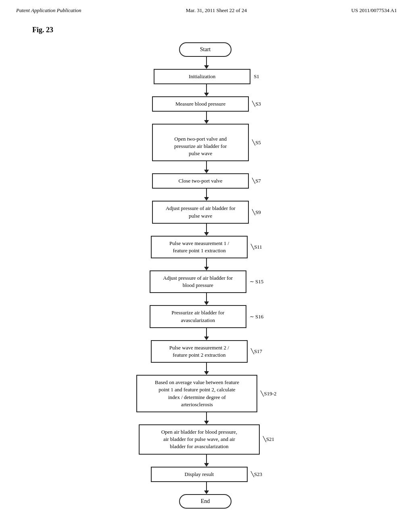 Image resolution: width=413 pixels, height=532 pixels. Describe the element at coordinates (206, 212) in the screenshot. I see `step-s9: Adjust pressure of air bladder forpulse …` at that location.